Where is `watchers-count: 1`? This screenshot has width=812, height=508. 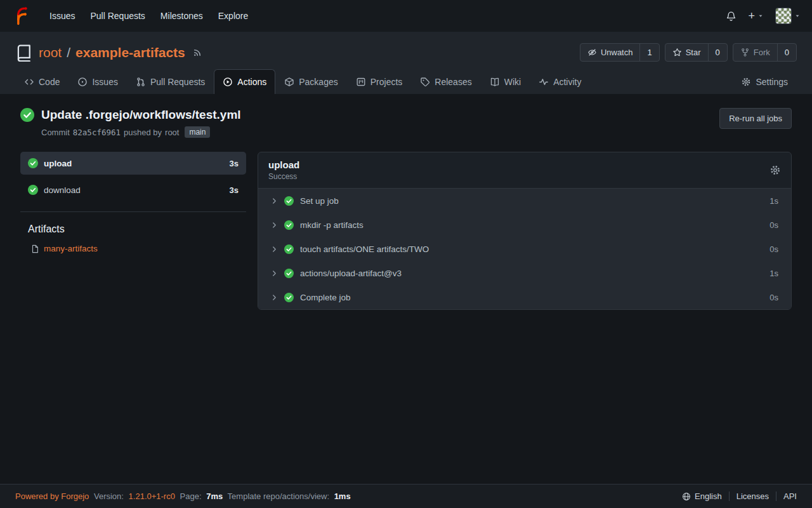
watchers-count: 1 is located at coordinates (649, 52).